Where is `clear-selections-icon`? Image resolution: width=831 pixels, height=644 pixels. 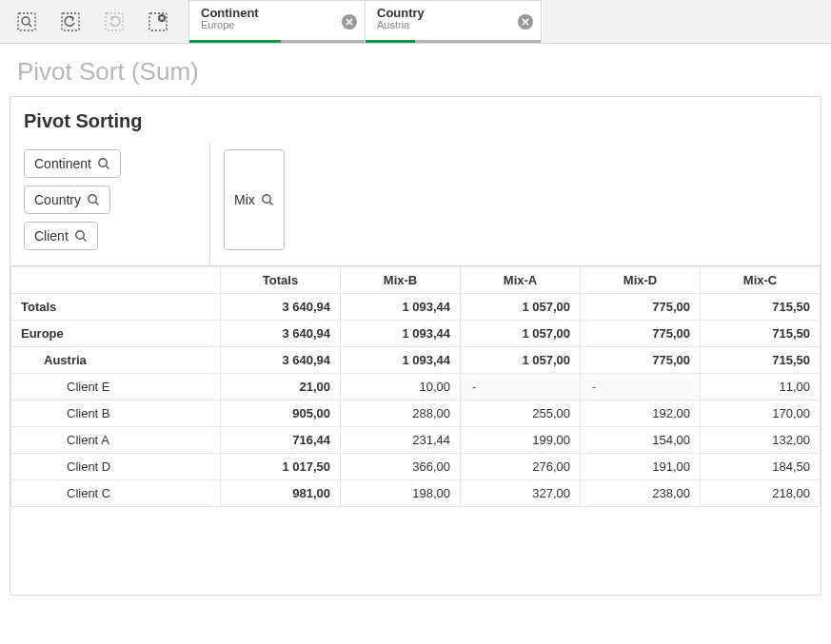 clear-selections-icon is located at coordinates (158, 22).